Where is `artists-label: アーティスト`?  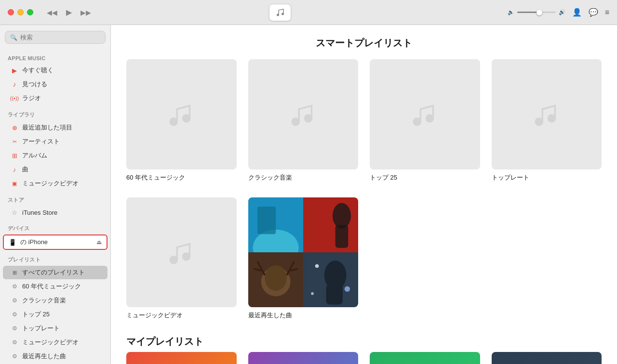
artists-label: アーティスト is located at coordinates (41, 142).